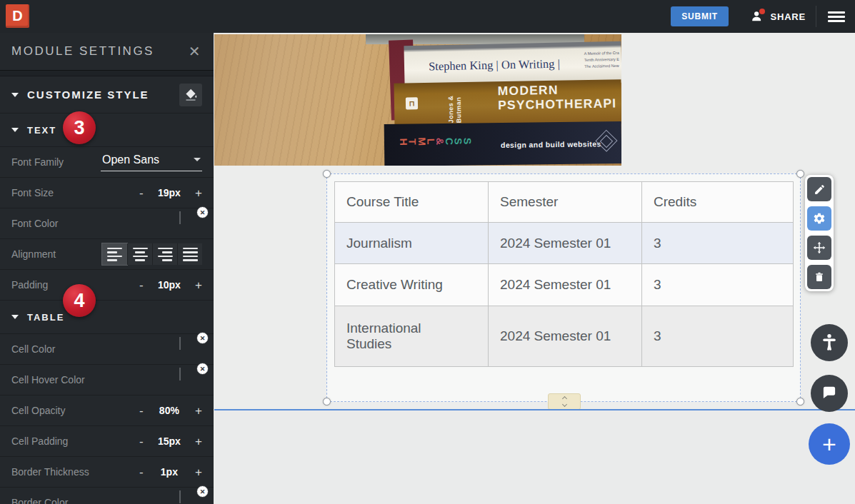  I want to click on border-color-swatch, so click(180, 497).